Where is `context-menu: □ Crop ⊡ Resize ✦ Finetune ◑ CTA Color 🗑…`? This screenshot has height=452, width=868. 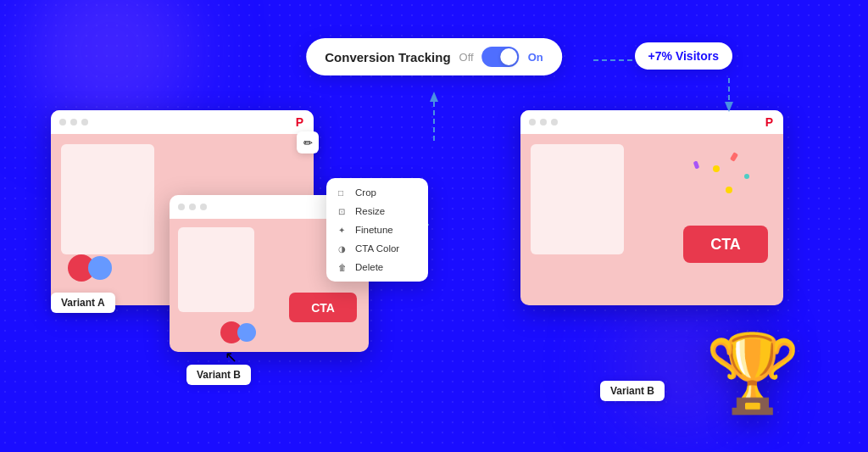 context-menu: □ Crop ⊡ Resize ✦ Finetune ◑ CTA Color 🗑… is located at coordinates (377, 230).